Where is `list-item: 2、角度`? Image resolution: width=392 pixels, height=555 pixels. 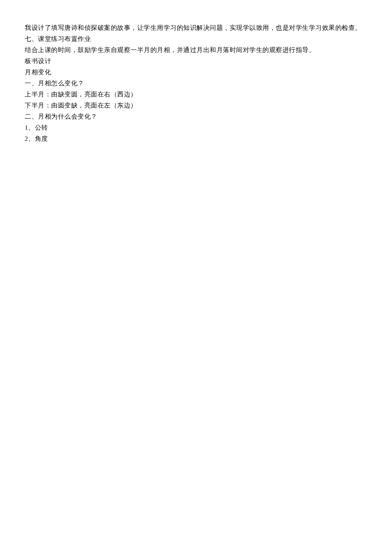 list-item: 2、角度 is located at coordinates (196, 139).